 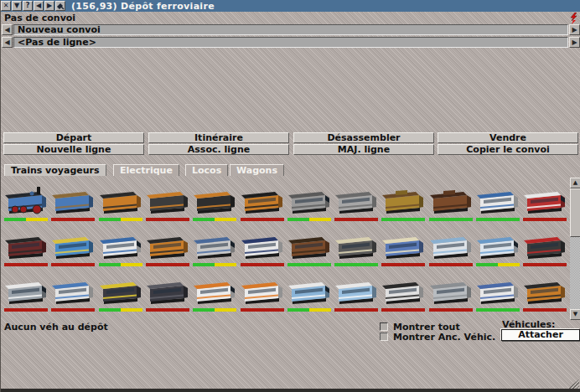 I want to click on show-old-vehicles-checkbox, so click(x=384, y=337).